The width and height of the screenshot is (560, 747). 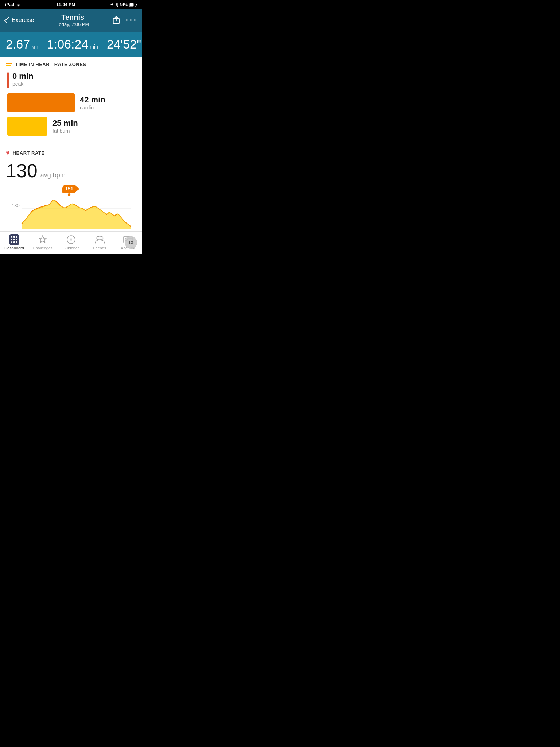 What do you see at coordinates (131, 20) in the screenshot?
I see `more-button` at bounding box center [131, 20].